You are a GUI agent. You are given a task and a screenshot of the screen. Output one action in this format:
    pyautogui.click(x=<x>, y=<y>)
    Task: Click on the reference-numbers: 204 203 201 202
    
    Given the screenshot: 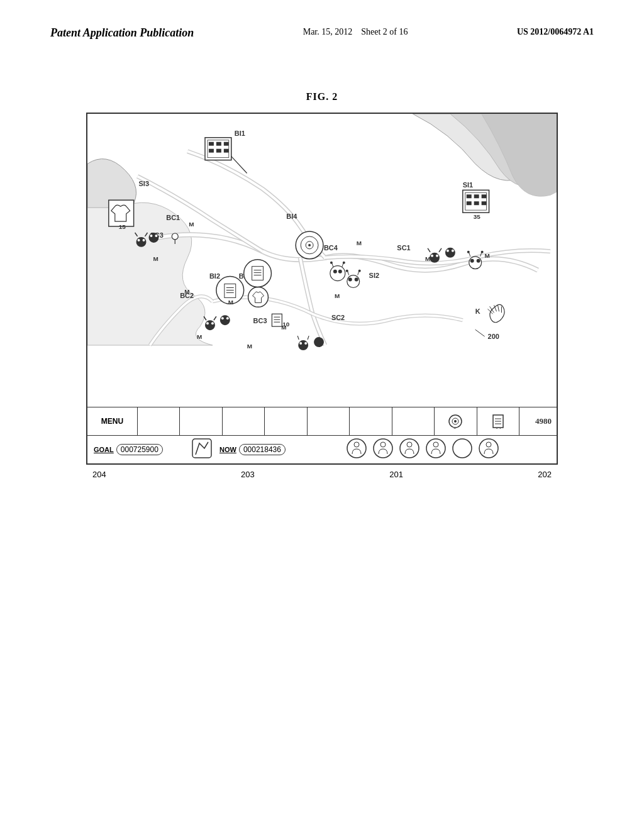 What is the action you would take?
    pyautogui.click(x=322, y=472)
    